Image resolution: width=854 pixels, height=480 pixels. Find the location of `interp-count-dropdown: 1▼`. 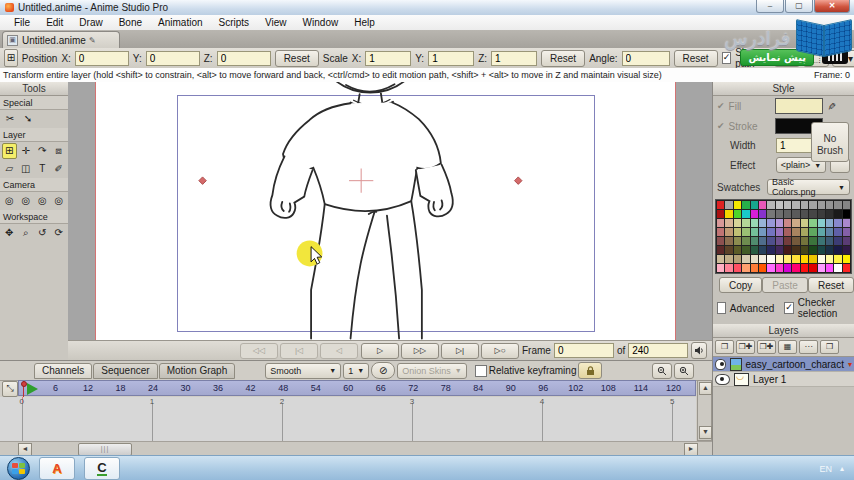

interp-count-dropdown: 1▼ is located at coordinates (356, 371).